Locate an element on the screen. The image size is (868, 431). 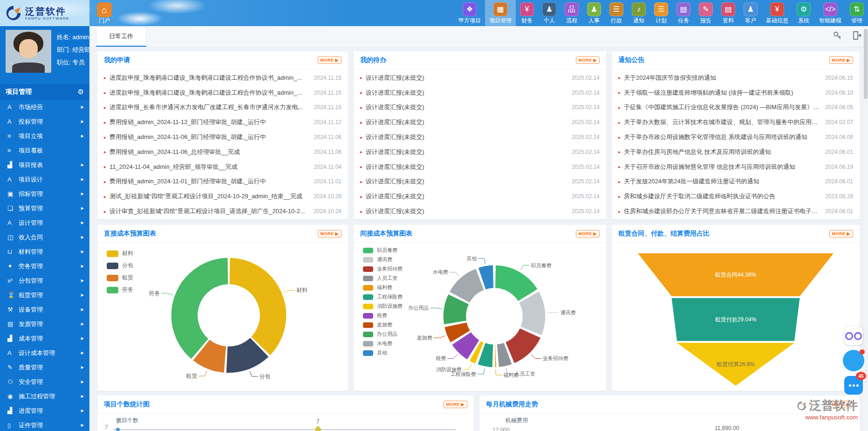
application-list-item: ▸ 费用报销_admin_2024-11-12_部门经理审批_胡建,_运行中 2… is located at coordinates (223, 122).